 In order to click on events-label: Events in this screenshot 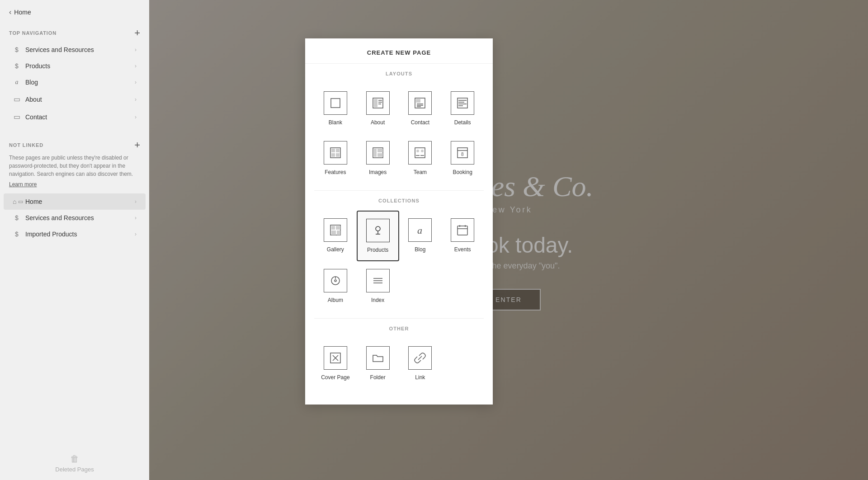, I will do `click(463, 249)`.